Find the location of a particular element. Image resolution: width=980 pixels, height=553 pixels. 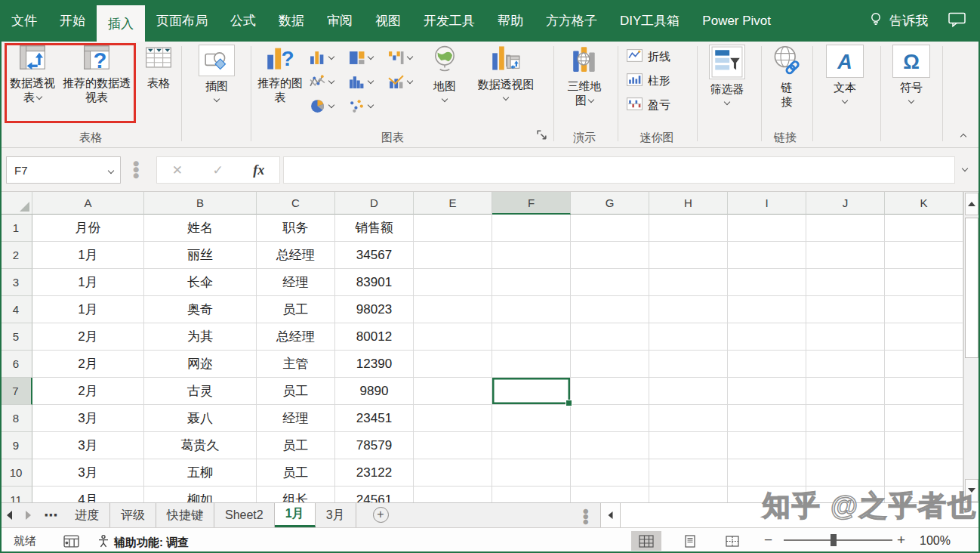

menu-tab-insert: 插入 is located at coordinates (121, 23).